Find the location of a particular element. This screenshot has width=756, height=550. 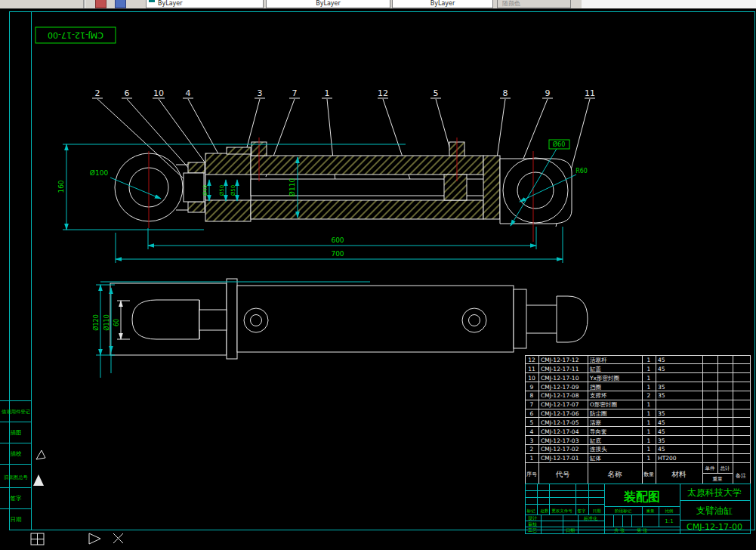

balloon: 5 is located at coordinates (437, 94).